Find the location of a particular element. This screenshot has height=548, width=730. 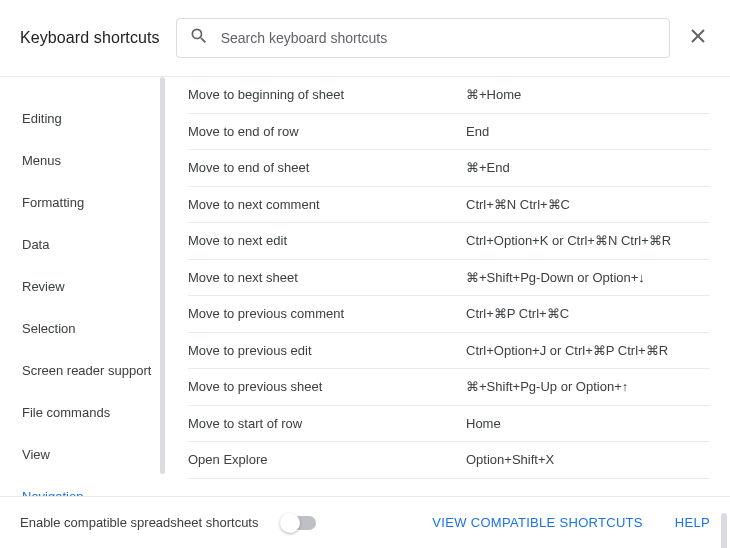

sidebar-item-label: Menus is located at coordinates (42, 160).